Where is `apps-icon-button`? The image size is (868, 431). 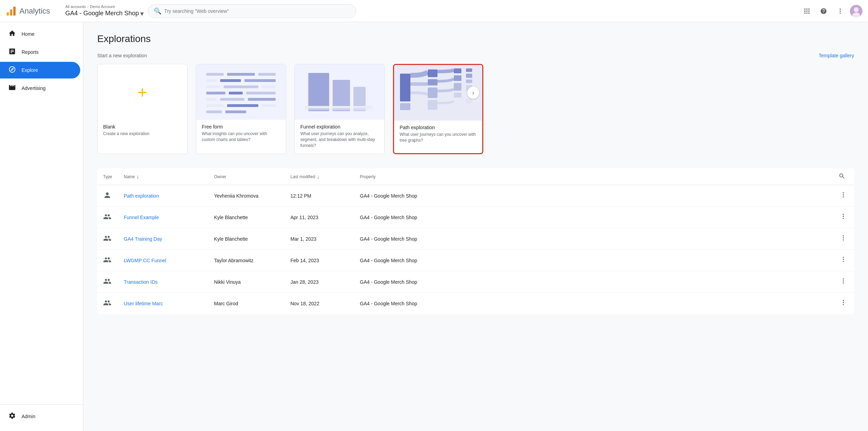
apps-icon-button is located at coordinates (807, 11).